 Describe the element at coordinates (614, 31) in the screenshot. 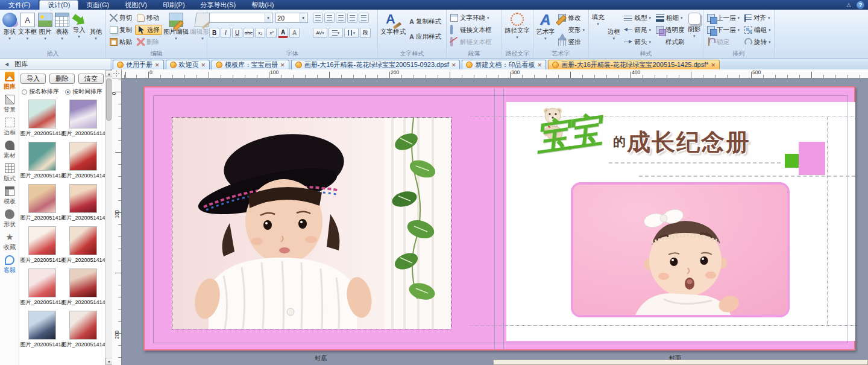

I see `border-button: 边框▾` at that location.